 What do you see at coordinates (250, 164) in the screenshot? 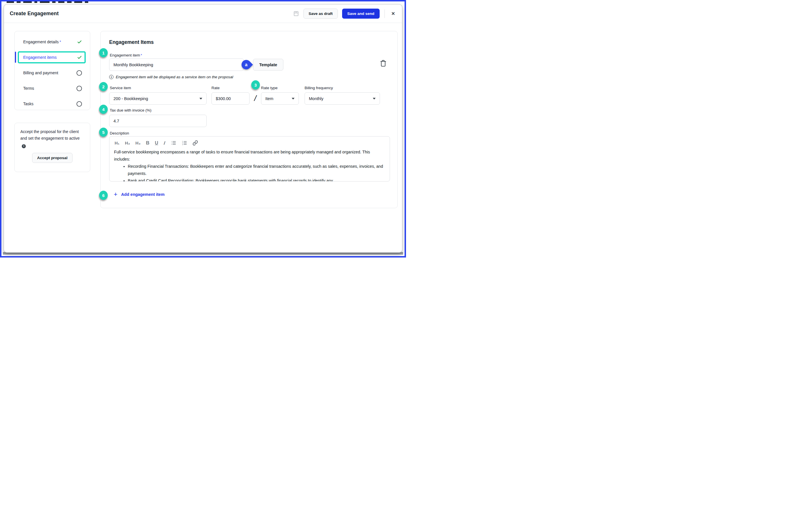
I see `description-text: Full-service bookkeeping encompasses a r…` at bounding box center [250, 164].